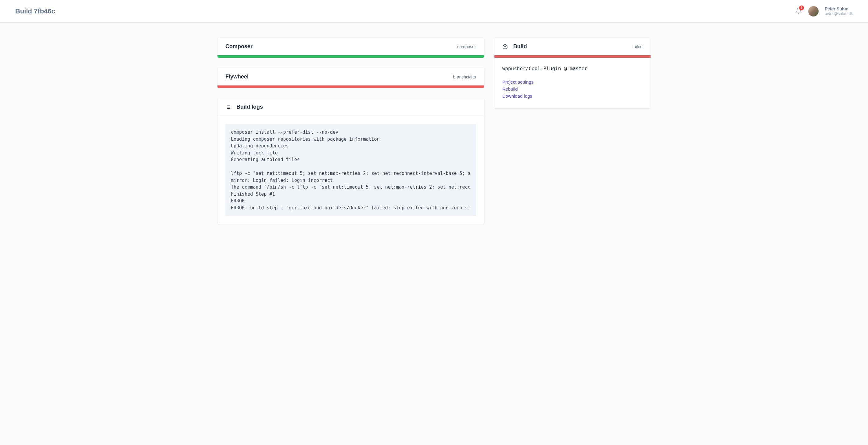  What do you see at coordinates (350, 107) in the screenshot?
I see `logs-header: Build logs` at bounding box center [350, 107].